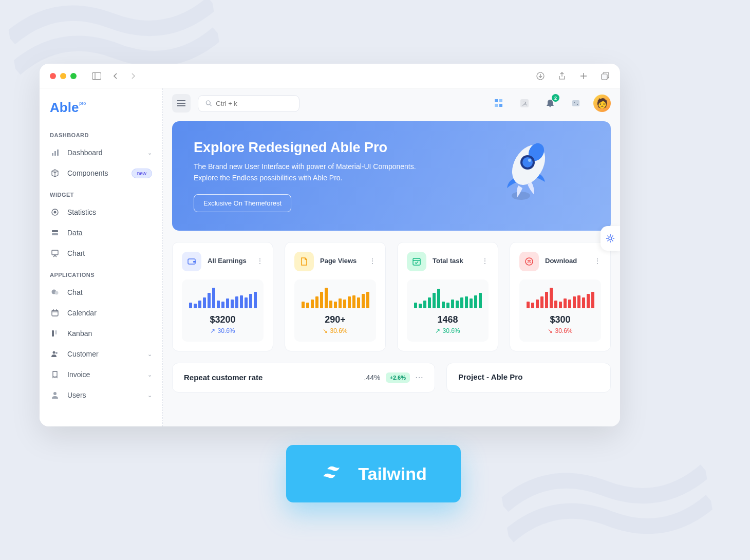  What do you see at coordinates (529, 378) in the screenshot?
I see `project-panel: Project - Able Pro` at bounding box center [529, 378].